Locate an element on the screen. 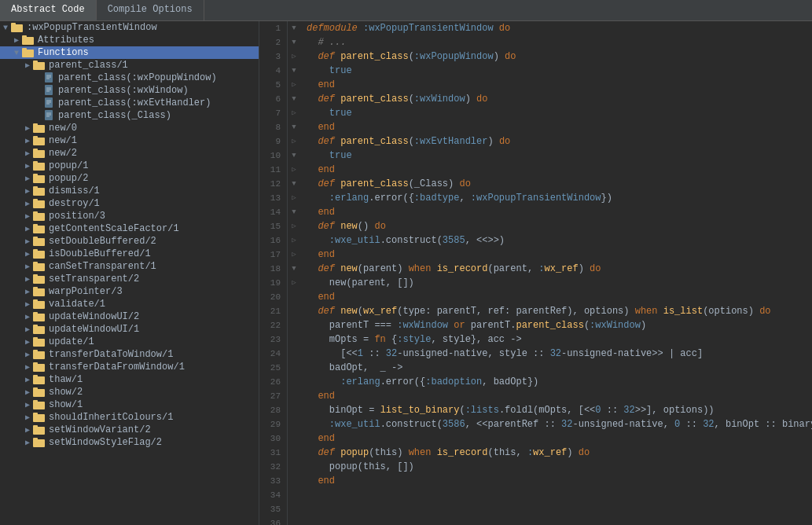 Image resolution: width=812 pixels, height=525 pixels. tab-compile-options: Compile Options is located at coordinates (151, 10).